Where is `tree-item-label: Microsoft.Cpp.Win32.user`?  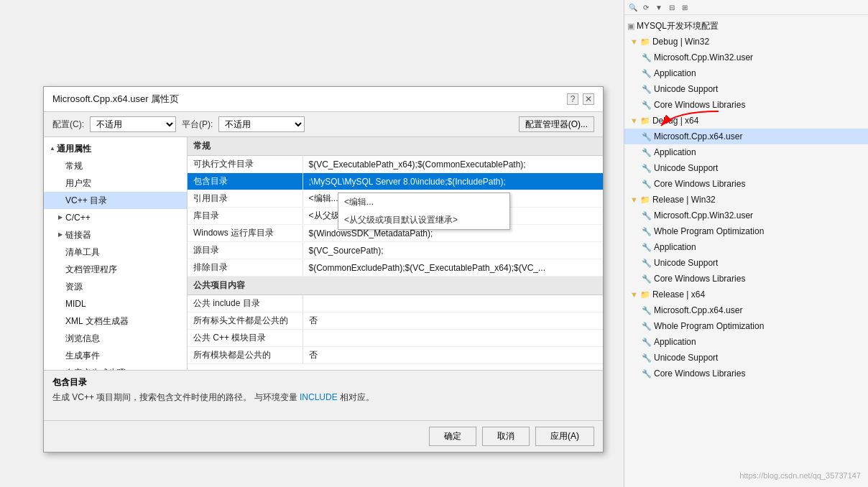
tree-item-label: Microsoft.Cpp.Win32.user is located at coordinates (703, 57).